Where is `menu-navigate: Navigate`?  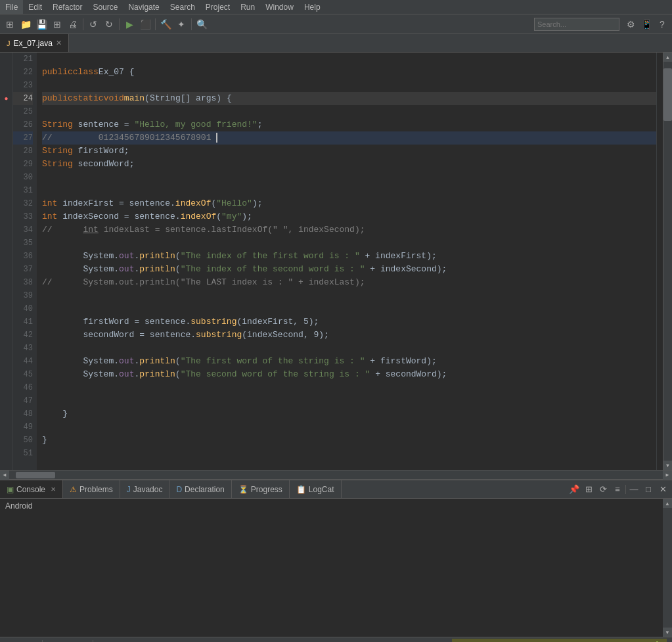
menu-navigate: Navigate is located at coordinates (143, 7).